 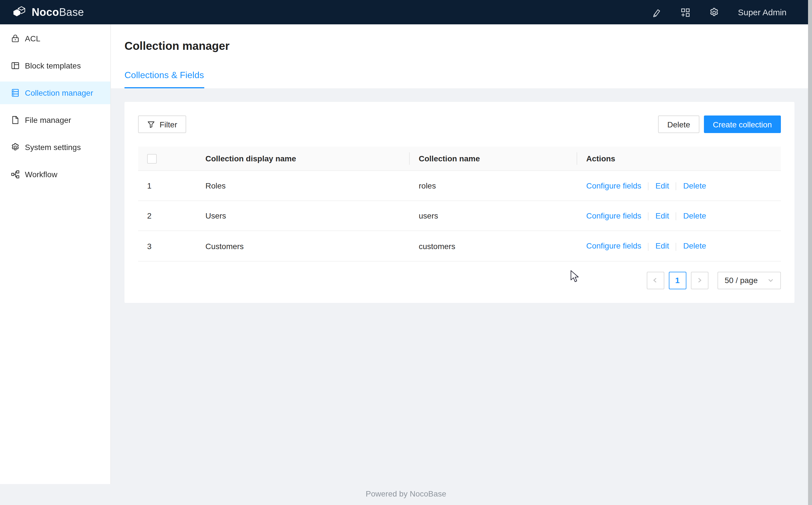 I want to click on user-menu: Super Admin, so click(x=762, y=12).